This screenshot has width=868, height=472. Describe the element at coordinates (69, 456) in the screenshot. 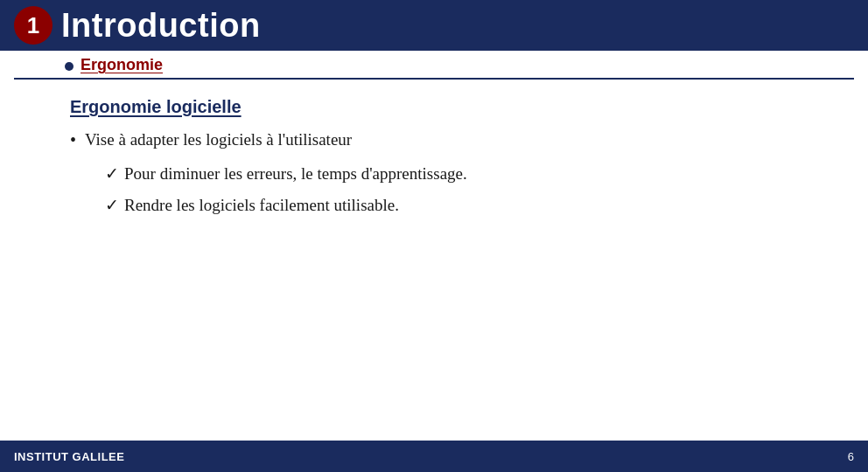

I see `footer-institute-label: INSTITUT GALILEE` at that location.